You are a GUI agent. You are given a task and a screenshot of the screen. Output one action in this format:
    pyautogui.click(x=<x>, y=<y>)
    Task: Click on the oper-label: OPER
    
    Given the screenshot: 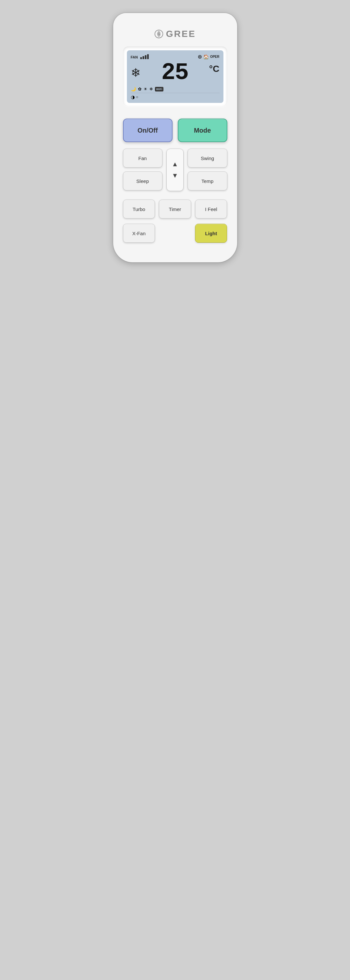 What is the action you would take?
    pyautogui.click(x=215, y=57)
    